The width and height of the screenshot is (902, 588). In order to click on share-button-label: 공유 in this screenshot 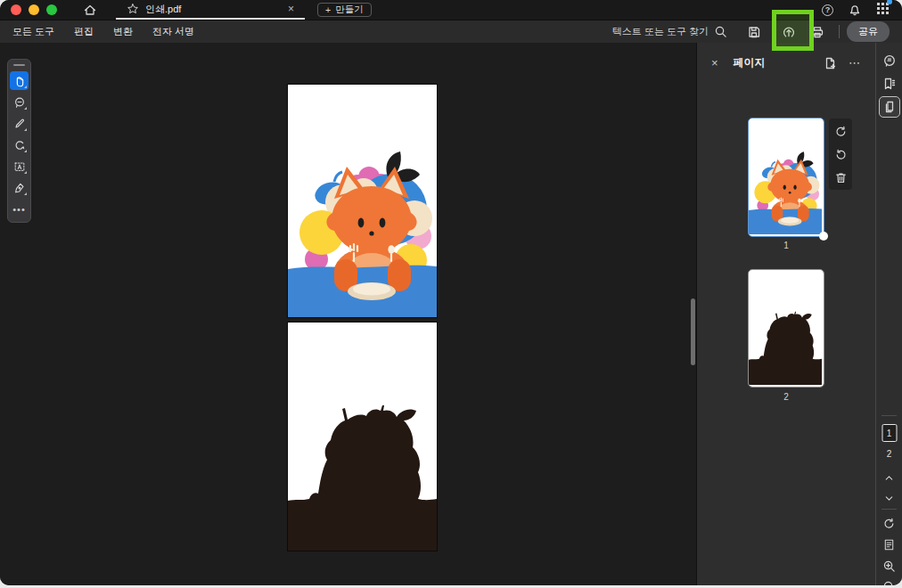, I will do `click(868, 31)`.